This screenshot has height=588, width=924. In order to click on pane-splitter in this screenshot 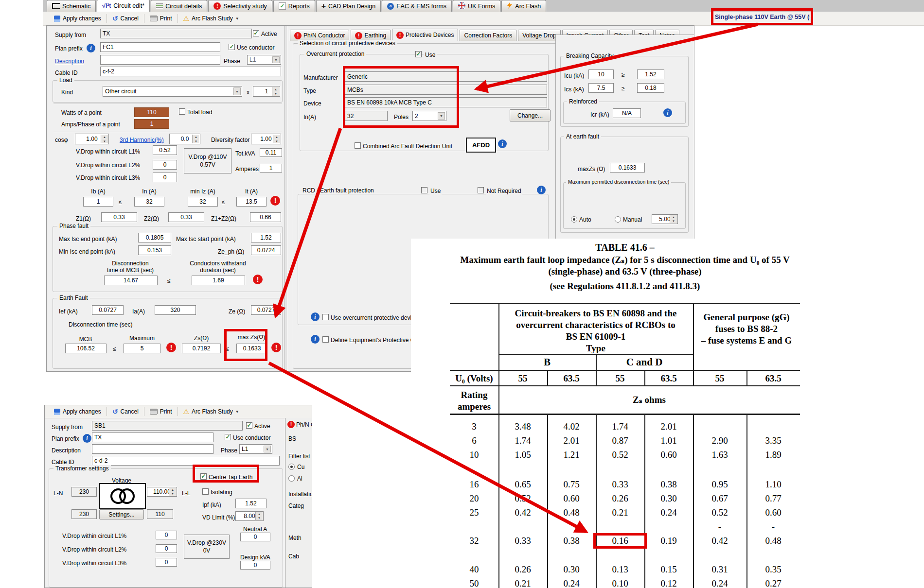, I will do `click(286, 199)`.